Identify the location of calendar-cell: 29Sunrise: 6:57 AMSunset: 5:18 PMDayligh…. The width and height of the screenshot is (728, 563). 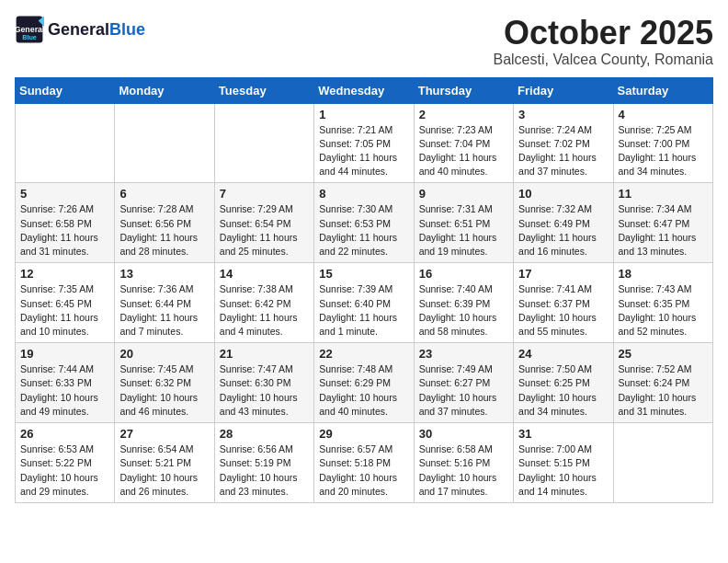
(364, 464).